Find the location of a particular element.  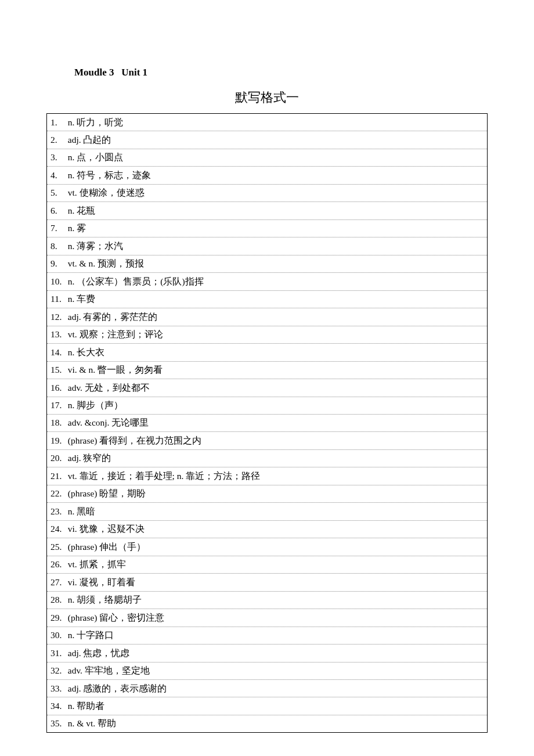

entry-number: 28. is located at coordinates (57, 600).